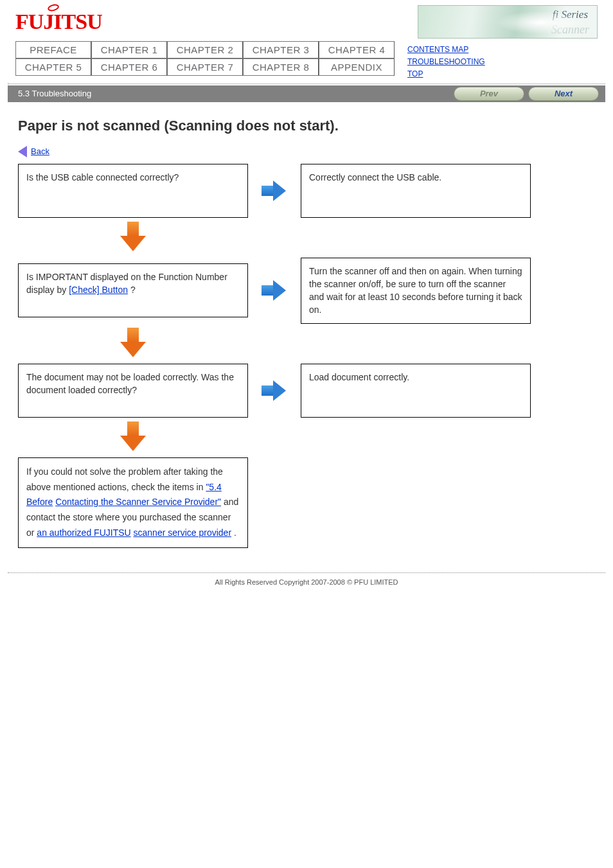 The image size is (613, 868). What do you see at coordinates (564, 94) in the screenshot?
I see `next-button: Next` at bounding box center [564, 94].